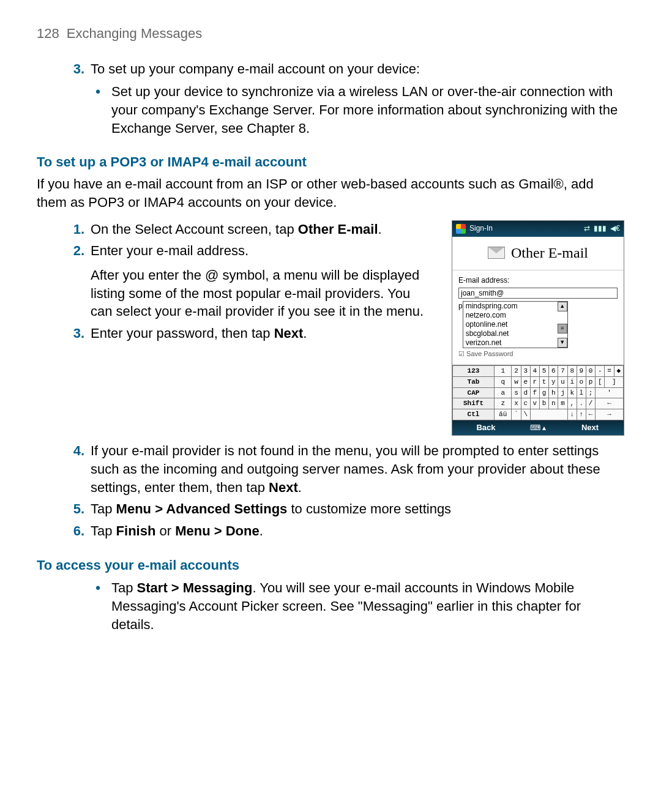 The height and width of the screenshot is (812, 661). Describe the element at coordinates (344, 469) in the screenshot. I see `pop-step-4: 4. If your e-mail provider is not found …` at that location.